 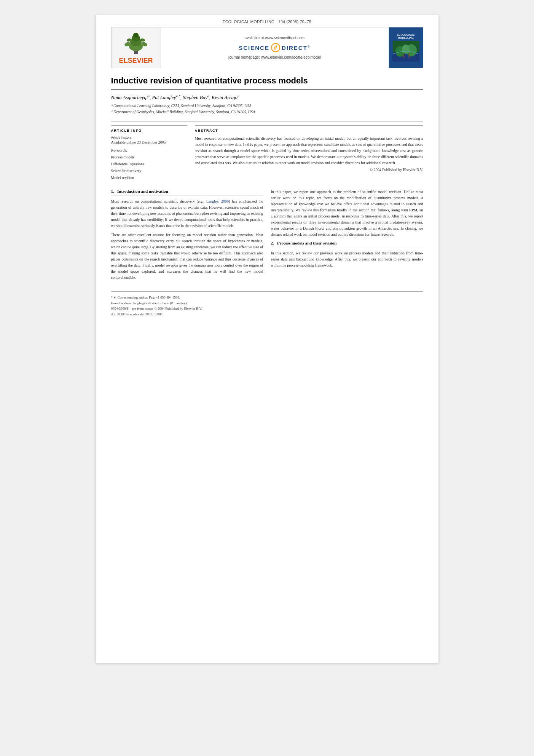 I want to click on abstract-title: ABSTRACT, so click(x=309, y=131).